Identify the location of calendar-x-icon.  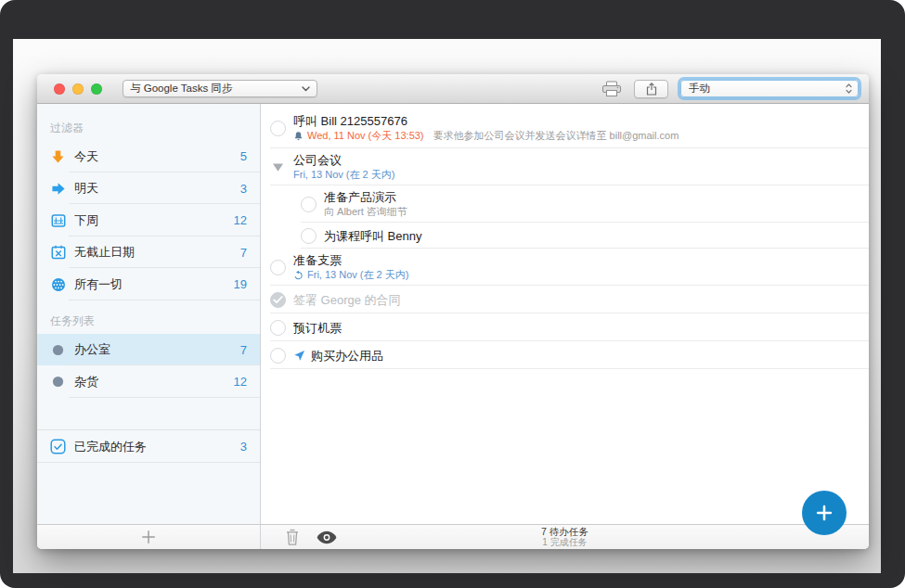
(58, 252).